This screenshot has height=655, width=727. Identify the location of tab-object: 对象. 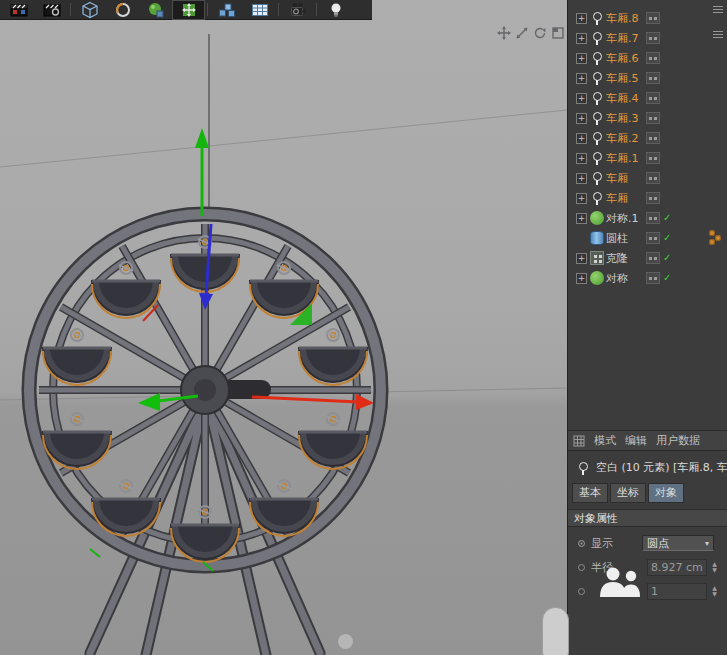
(666, 493).